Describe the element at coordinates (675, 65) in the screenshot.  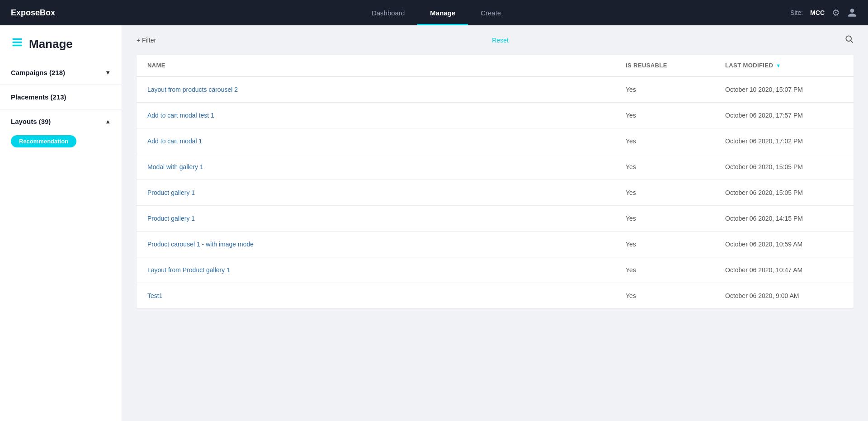
I see `th-reusable: Is Reusable` at that location.